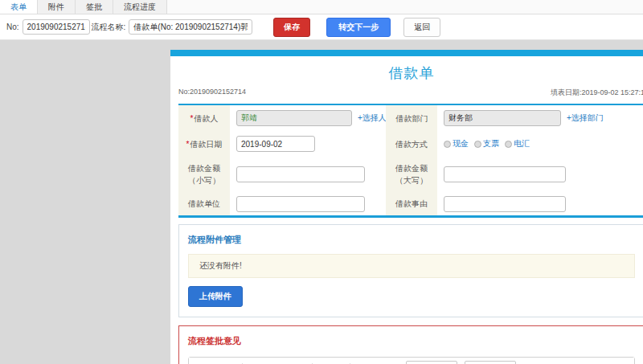 This screenshot has height=364, width=643. I want to click on tab-approval: 签批, so click(95, 6).